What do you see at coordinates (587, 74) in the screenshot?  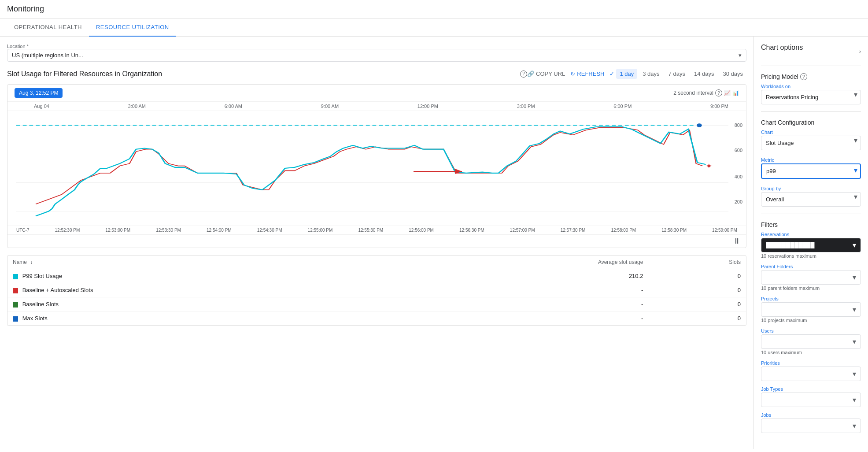 I see `refresh-button: ↻ REFRESH` at bounding box center [587, 74].